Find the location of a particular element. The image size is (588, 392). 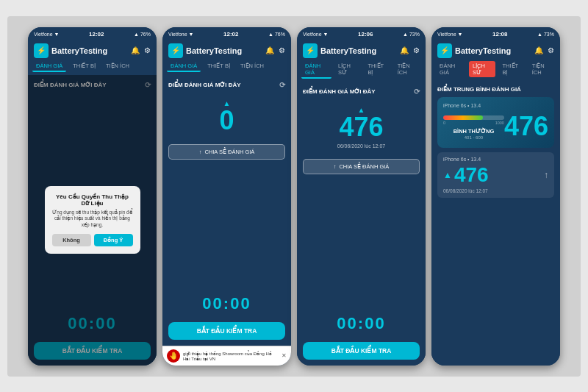

share-icon-2: ↑ is located at coordinates (201, 152).